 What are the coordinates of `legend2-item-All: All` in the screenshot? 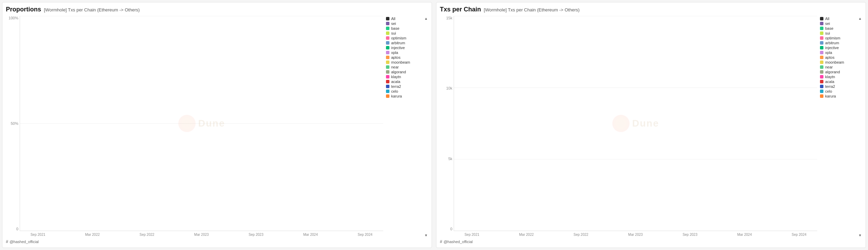 It's located at (841, 19).